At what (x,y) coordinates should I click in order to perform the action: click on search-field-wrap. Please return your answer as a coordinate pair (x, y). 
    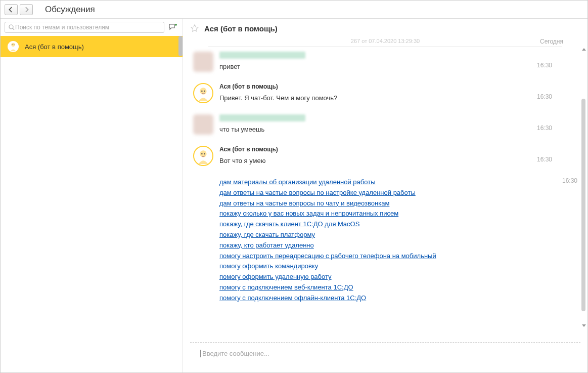
    Looking at the image, I should click on (84, 27).